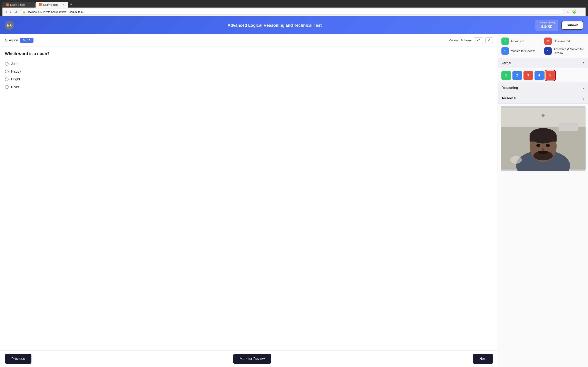  I want to click on header-right: Time Remaining 44:30 Submit, so click(559, 25).